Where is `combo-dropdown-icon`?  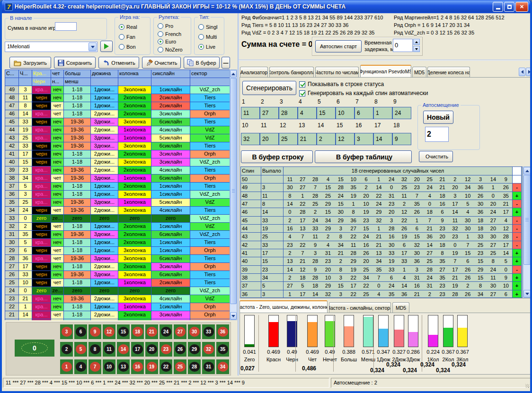 combo-dropdown-icon is located at coordinates (93, 47).